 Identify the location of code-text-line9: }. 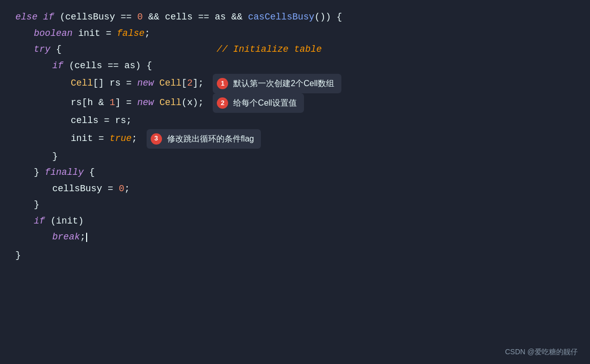
(55, 157).